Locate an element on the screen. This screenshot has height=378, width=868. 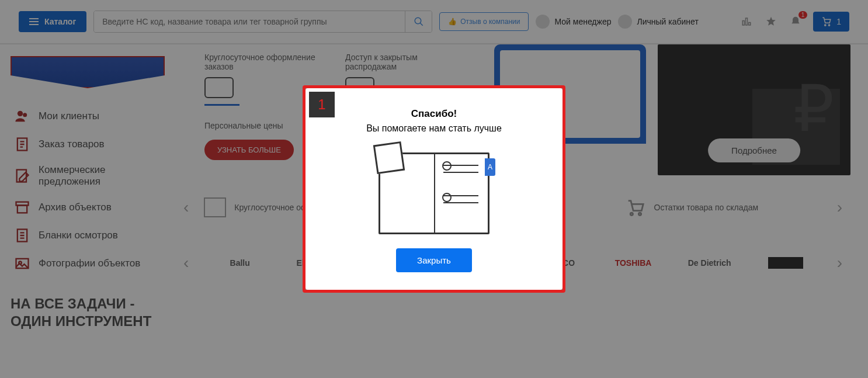
modal-text: Вы помогаете нам стать лучше is located at coordinates (434, 129).